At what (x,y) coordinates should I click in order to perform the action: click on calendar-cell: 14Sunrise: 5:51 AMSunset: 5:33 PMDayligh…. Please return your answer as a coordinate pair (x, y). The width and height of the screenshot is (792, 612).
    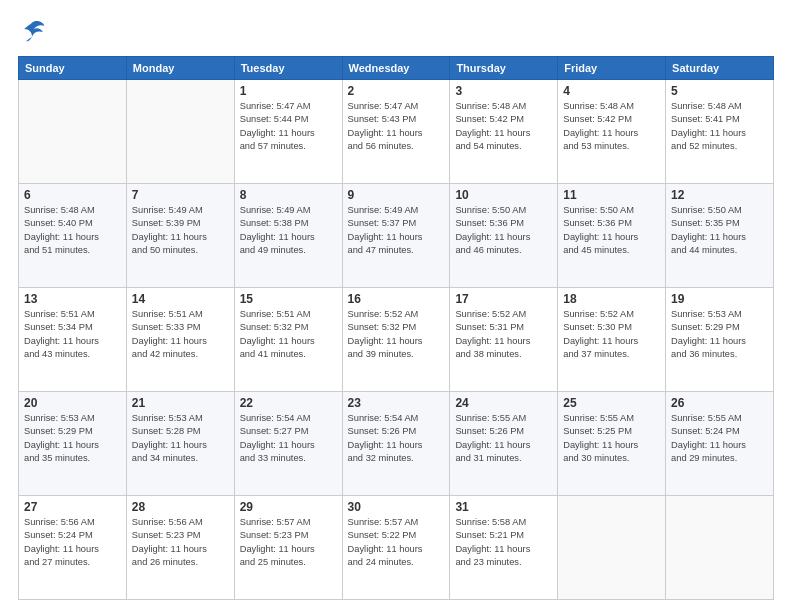
    Looking at the image, I should click on (180, 340).